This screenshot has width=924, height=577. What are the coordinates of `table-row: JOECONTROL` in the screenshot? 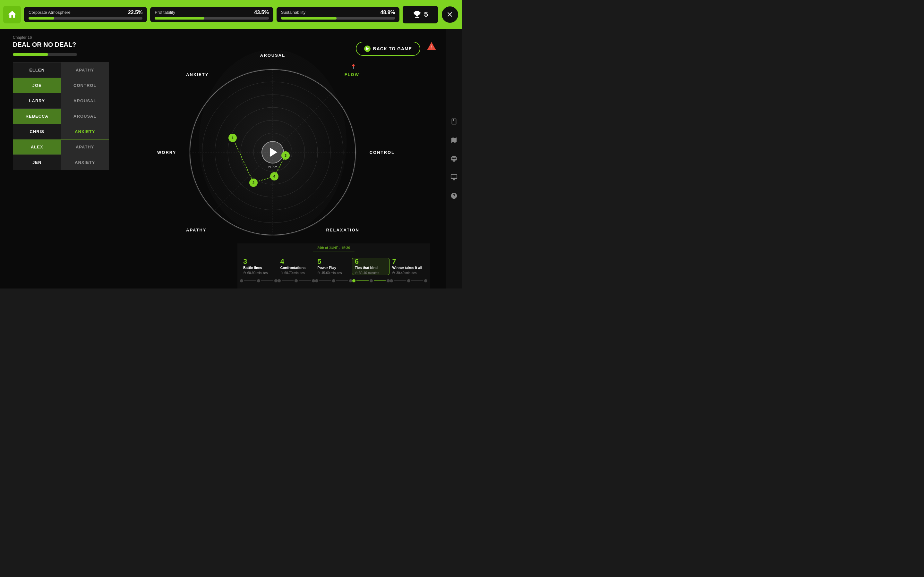 It's located at (61, 85).